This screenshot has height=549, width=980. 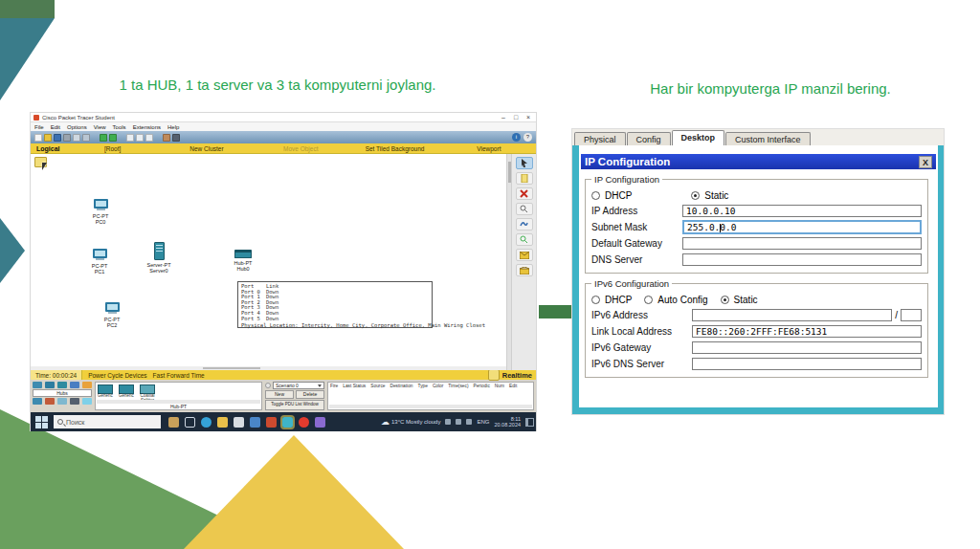 What do you see at coordinates (268, 368) in the screenshot?
I see `canvas-hscrollbar` at bounding box center [268, 368].